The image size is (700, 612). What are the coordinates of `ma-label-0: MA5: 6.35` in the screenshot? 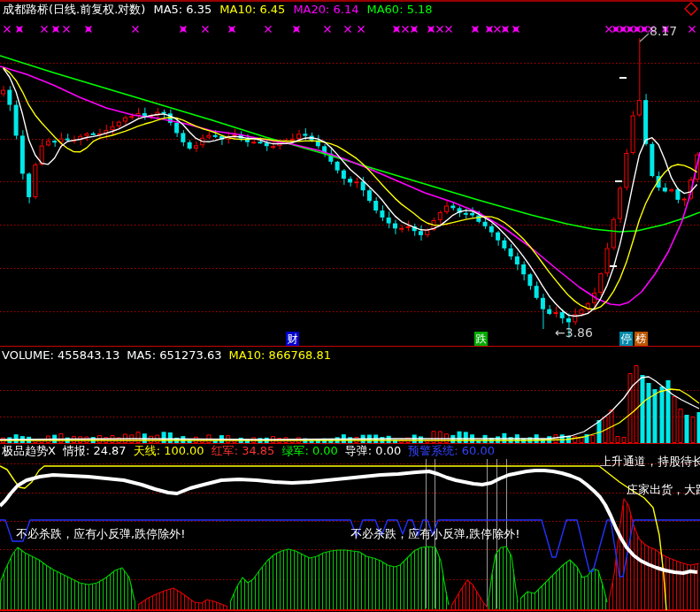 It's located at (182, 9).